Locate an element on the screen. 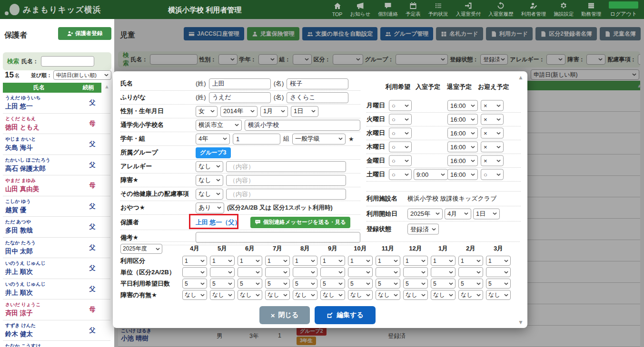 This screenshot has height=347, width=644. start-date-select: 4月 is located at coordinates (458, 214).